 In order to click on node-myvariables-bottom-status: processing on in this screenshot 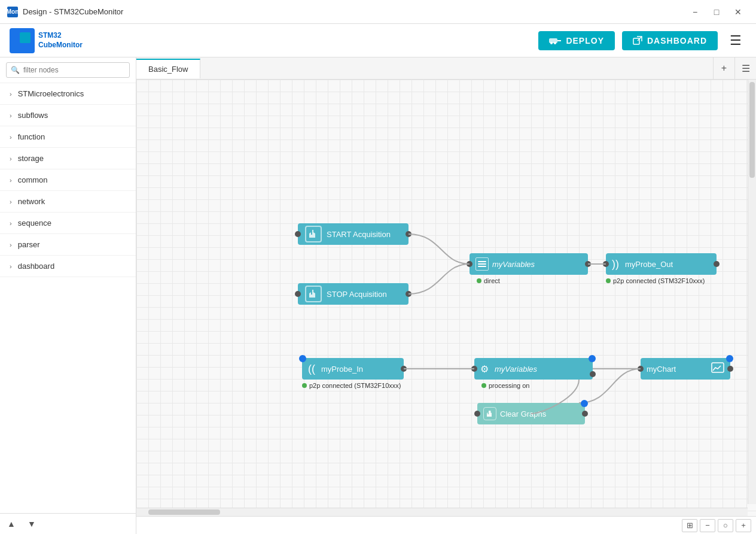, I will do `click(506, 386)`.